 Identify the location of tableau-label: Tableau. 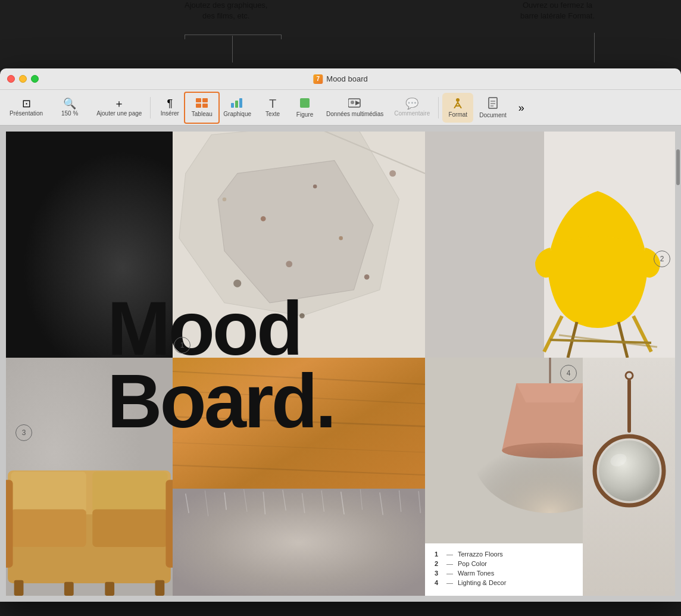
(202, 114).